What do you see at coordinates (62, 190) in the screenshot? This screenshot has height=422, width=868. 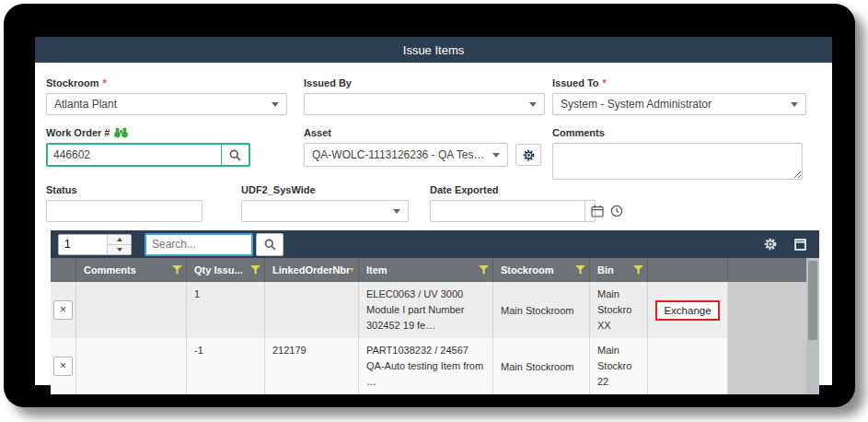 I see `status-label-text: Status` at bounding box center [62, 190].